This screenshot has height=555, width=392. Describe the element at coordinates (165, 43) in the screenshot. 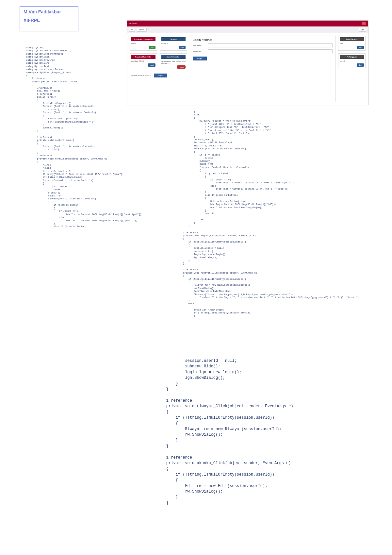

I see `card-2-body: Count: 9` at that location.